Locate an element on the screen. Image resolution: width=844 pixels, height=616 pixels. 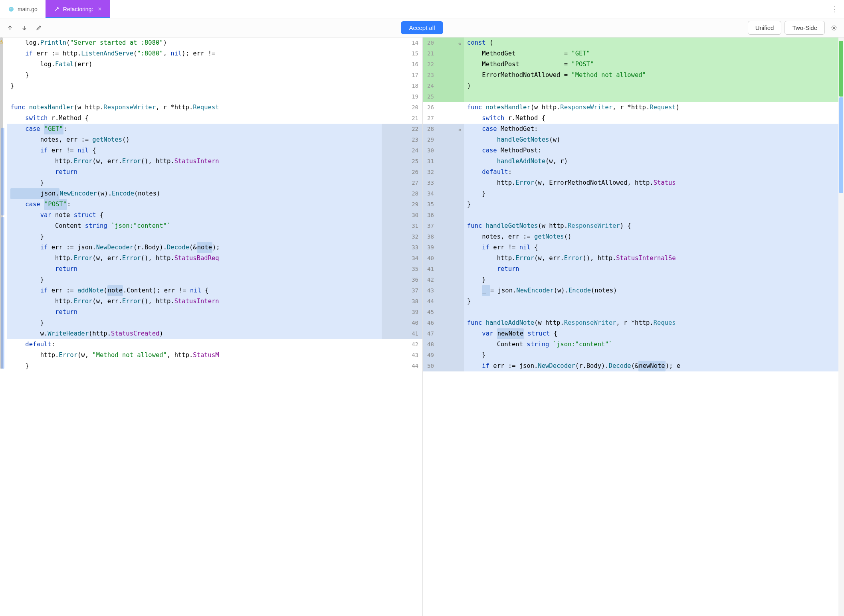
code-line: handleGetNotes(w) is located at coordinates (651, 140).